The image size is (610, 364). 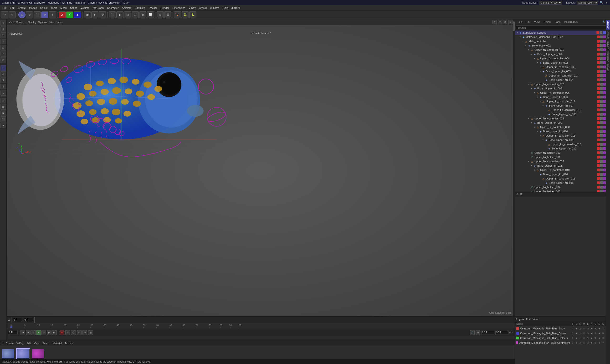 What do you see at coordinates (601, 157) in the screenshot?
I see `tree-btn-lock-d25` at bounding box center [601, 157].